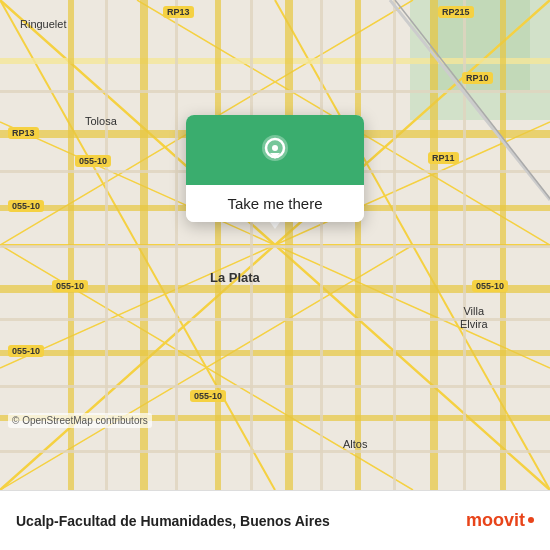 This screenshot has height=550, width=550. I want to click on badge-rp215: RP215, so click(456, 12).